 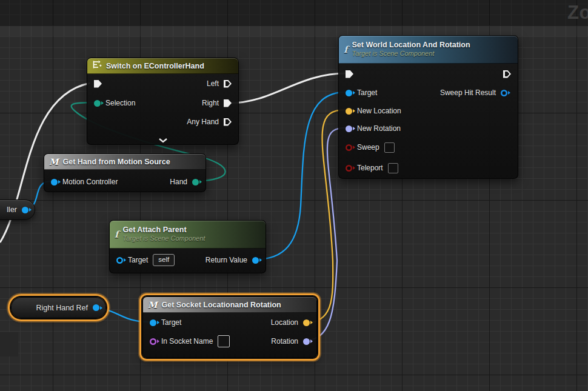 What do you see at coordinates (228, 103) in the screenshot?
I see `right-exec-pin` at bounding box center [228, 103].